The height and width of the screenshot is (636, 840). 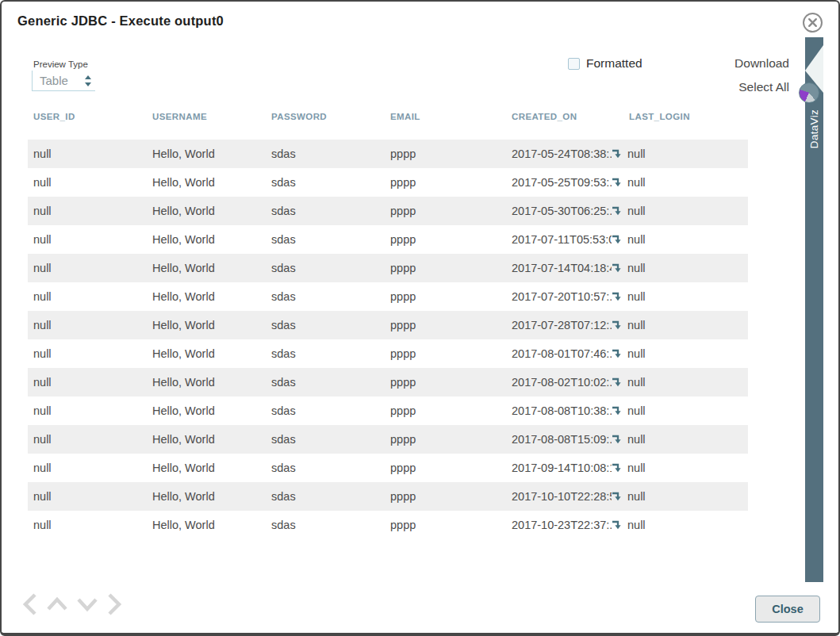 What do you see at coordinates (565, 154) in the screenshot?
I see `cell-created-on: 2017-05-24T08:38:...` at bounding box center [565, 154].